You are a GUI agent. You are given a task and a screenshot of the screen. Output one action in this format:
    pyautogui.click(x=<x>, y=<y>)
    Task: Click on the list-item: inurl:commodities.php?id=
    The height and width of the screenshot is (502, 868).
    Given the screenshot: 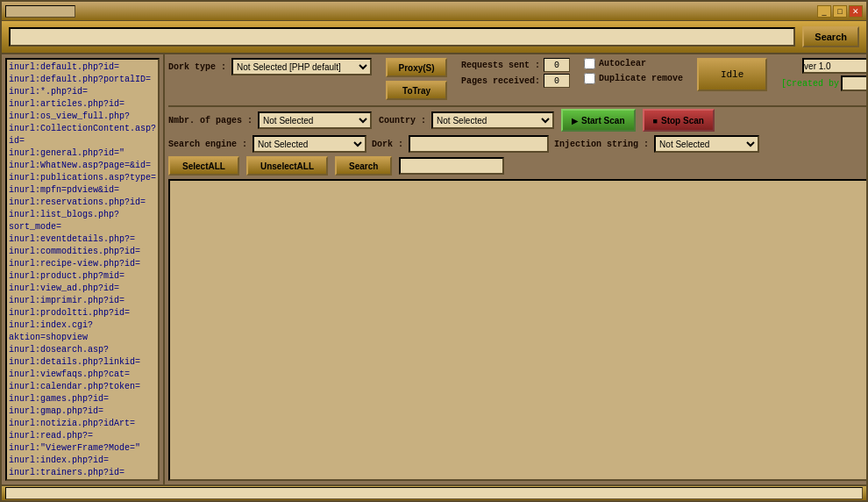 What is the action you would take?
    pyautogui.click(x=82, y=252)
    